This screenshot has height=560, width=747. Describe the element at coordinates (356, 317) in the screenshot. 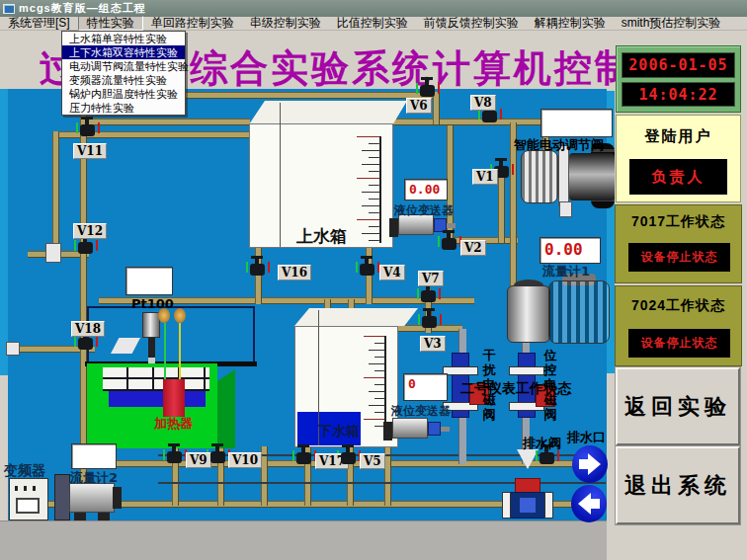

I see `lower-tank-top` at that location.